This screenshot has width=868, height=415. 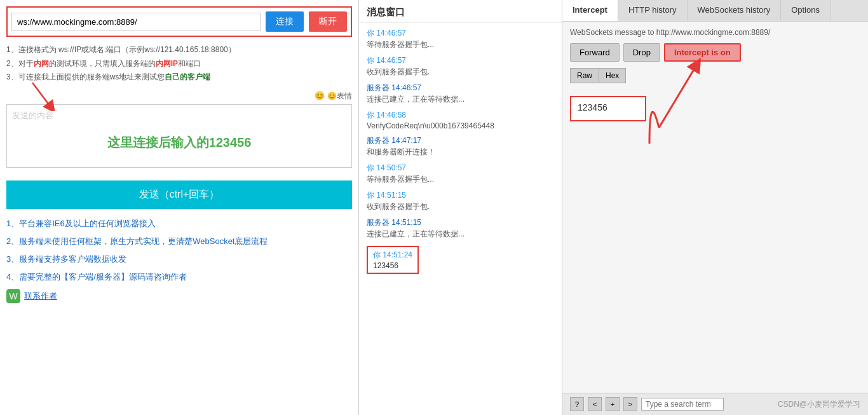 I want to click on wechat-icon: W, so click(x=13, y=296).